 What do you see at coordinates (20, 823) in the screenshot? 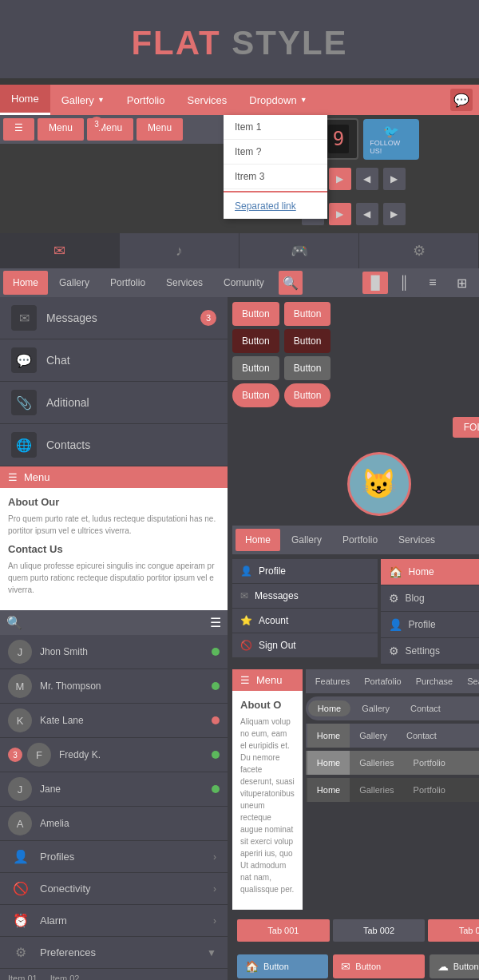
I see `chat-avatar-6: A` at bounding box center [20, 823].